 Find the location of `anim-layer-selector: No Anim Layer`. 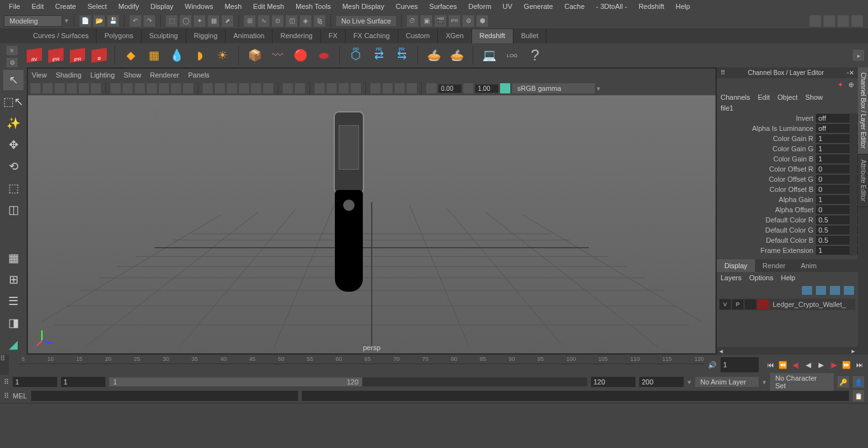

anim-layer-selector: No Anim Layer is located at coordinates (727, 382).